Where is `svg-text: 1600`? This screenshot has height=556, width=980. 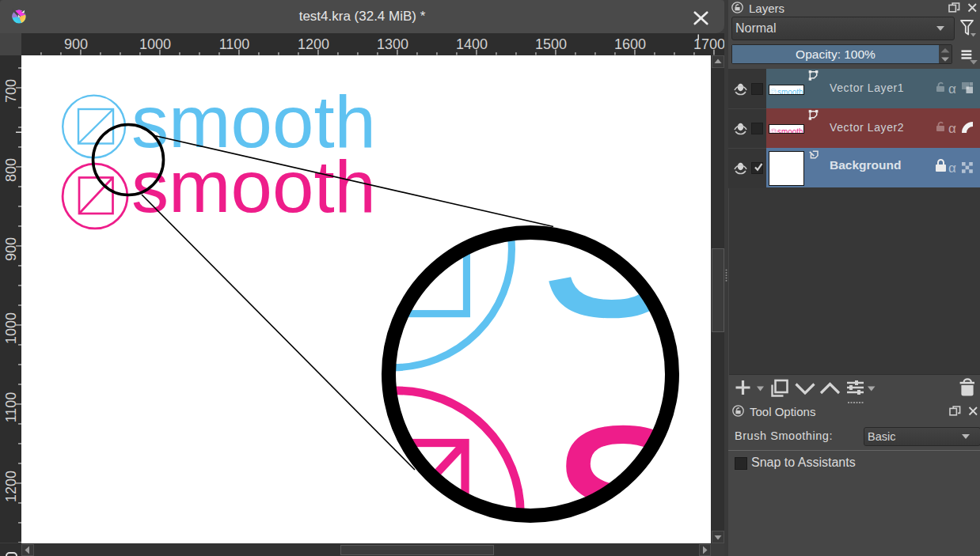 svg-text: 1600 is located at coordinates (630, 44).